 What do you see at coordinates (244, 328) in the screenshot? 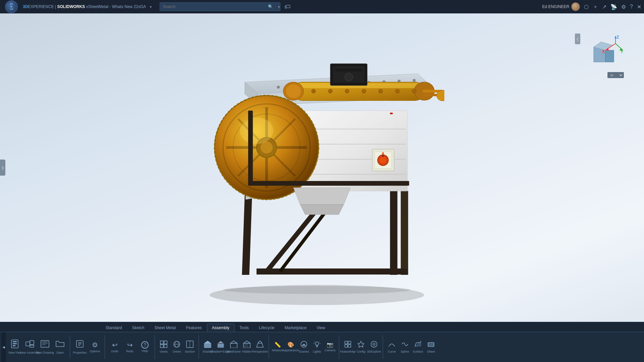
I see `tab-tools: Tools` at bounding box center [244, 328].